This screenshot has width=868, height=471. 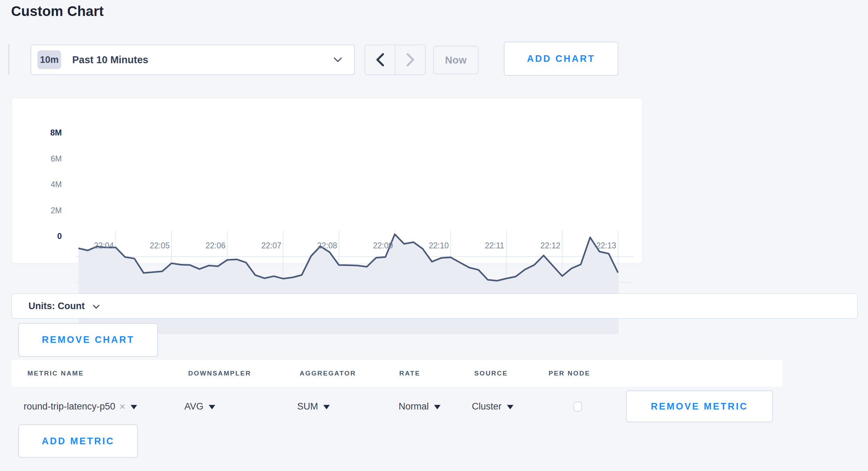 I want to click on aggregator-value: SUM, so click(x=308, y=406).